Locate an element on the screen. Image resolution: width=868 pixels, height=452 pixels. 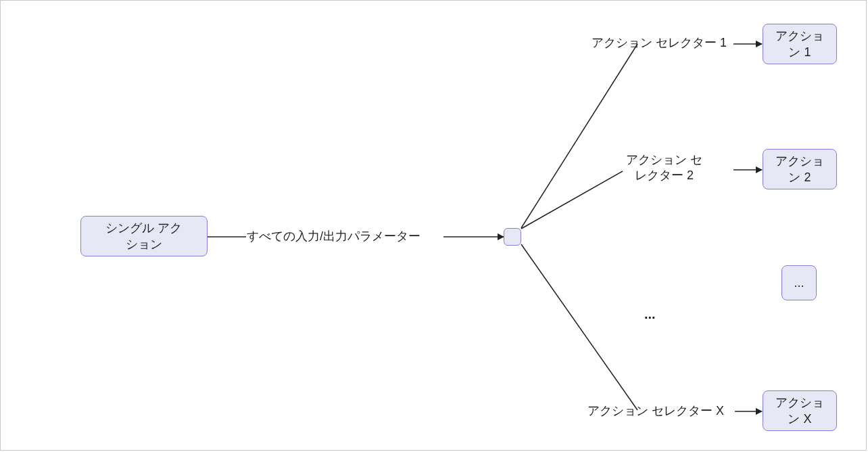
node-action-2: アクショ ン 2 is located at coordinates (800, 169).